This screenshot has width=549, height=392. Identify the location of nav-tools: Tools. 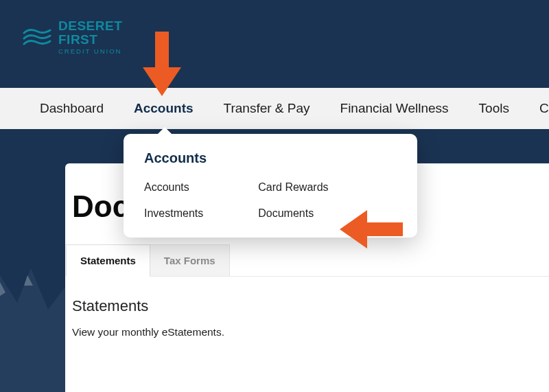
(494, 108).